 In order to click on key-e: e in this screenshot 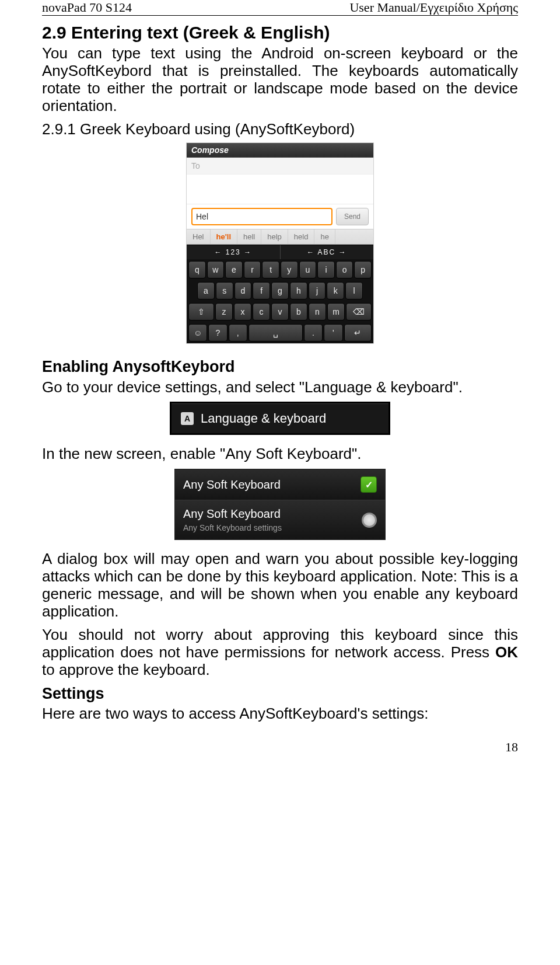, I will do `click(234, 270)`.